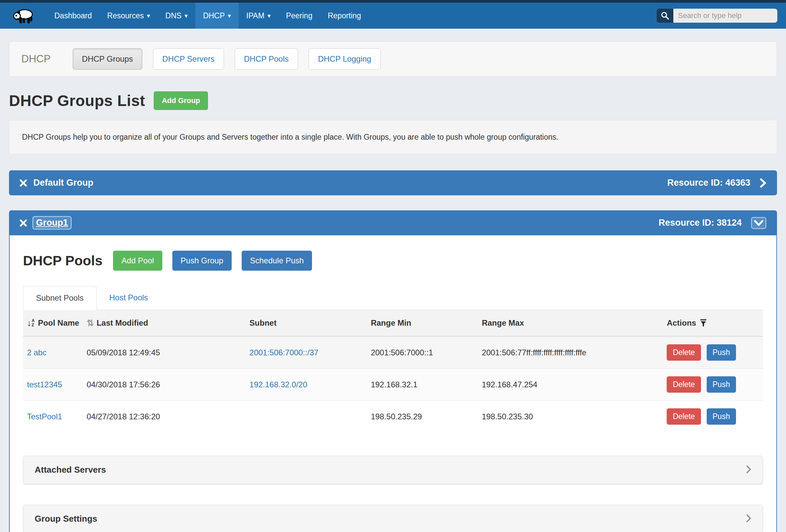 This screenshot has width=786, height=532. What do you see at coordinates (703, 323) in the screenshot?
I see `filter-icon` at bounding box center [703, 323].